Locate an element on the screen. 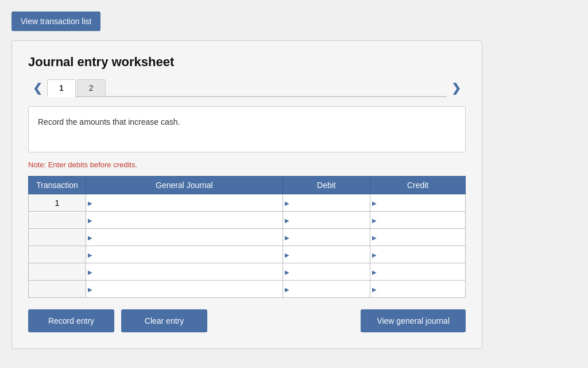  instruction-text: Record the amounts that increase cash. is located at coordinates (109, 122).